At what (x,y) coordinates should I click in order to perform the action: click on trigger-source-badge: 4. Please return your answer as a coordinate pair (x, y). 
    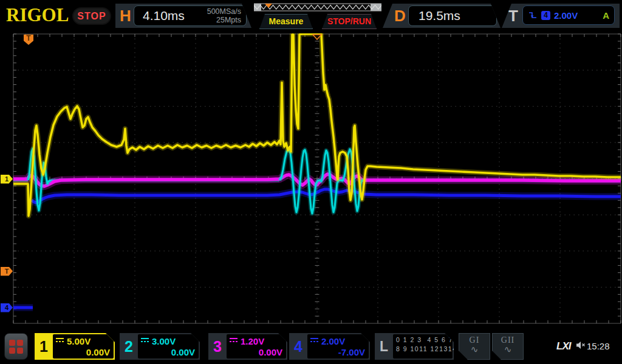
    Looking at the image, I should click on (545, 16).